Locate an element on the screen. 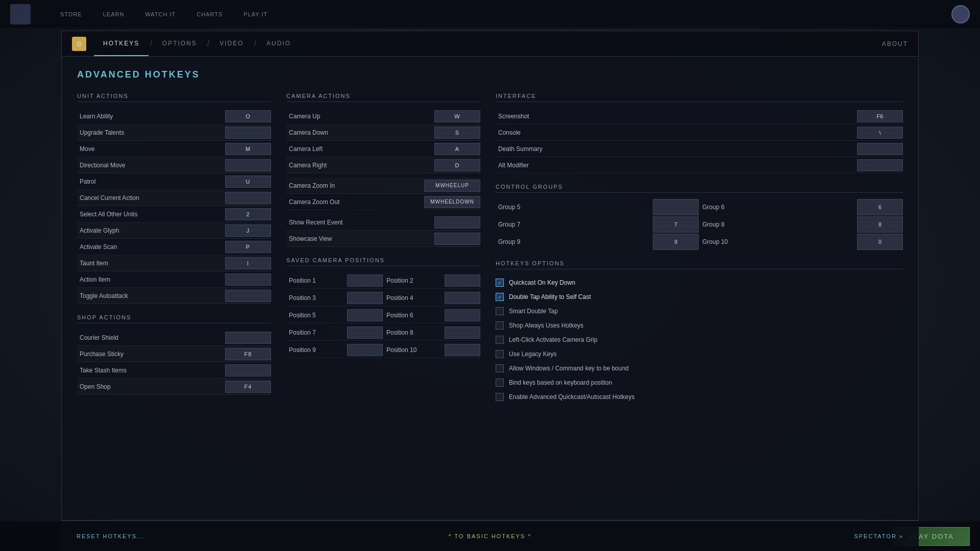 The width and height of the screenshot is (980, 551). cg-label: Group 9 is located at coordinates (574, 242).